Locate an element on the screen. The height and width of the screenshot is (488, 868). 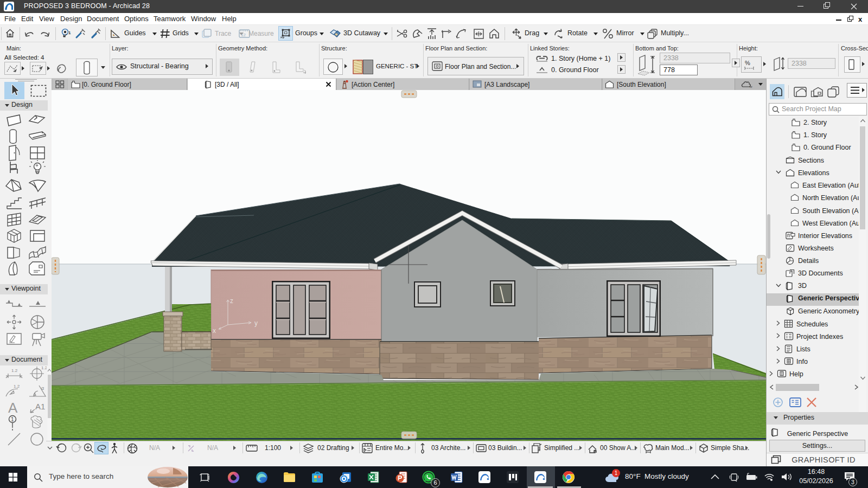
svg-text: A1 is located at coordinates (40, 407).